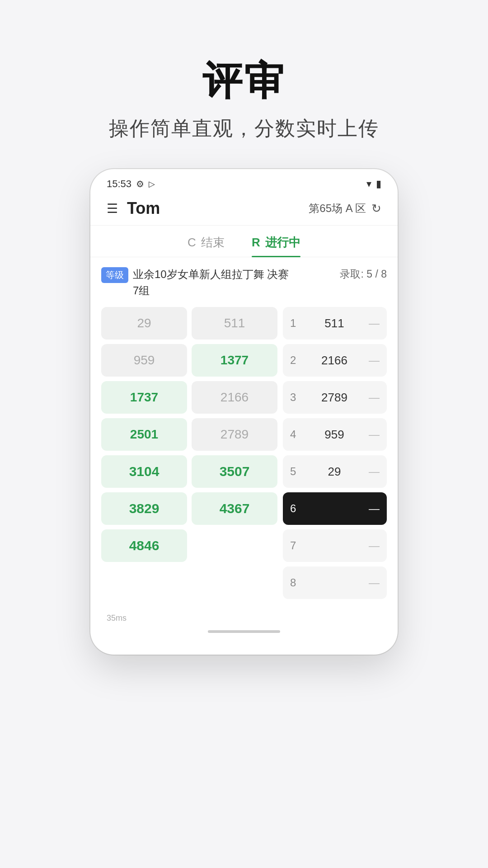  I want to click on battery-icon: ▮, so click(379, 184).